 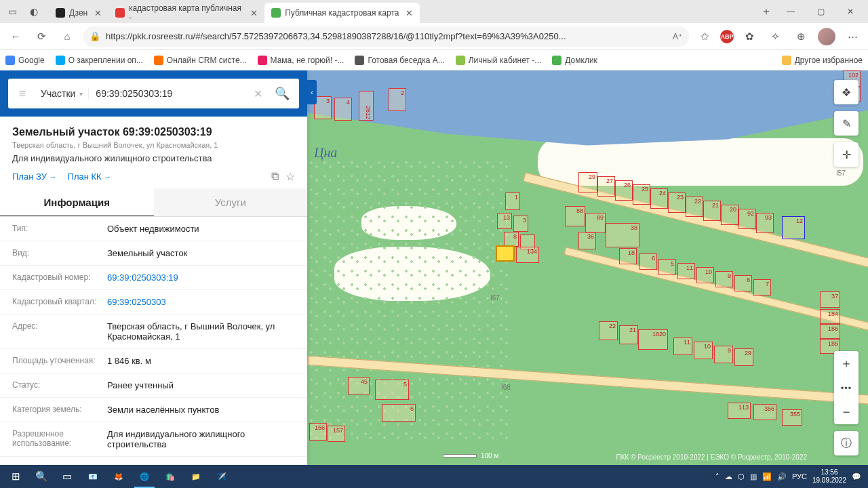 What do you see at coordinates (850, 12) in the screenshot?
I see `close-window-button: ✕` at bounding box center [850, 12].